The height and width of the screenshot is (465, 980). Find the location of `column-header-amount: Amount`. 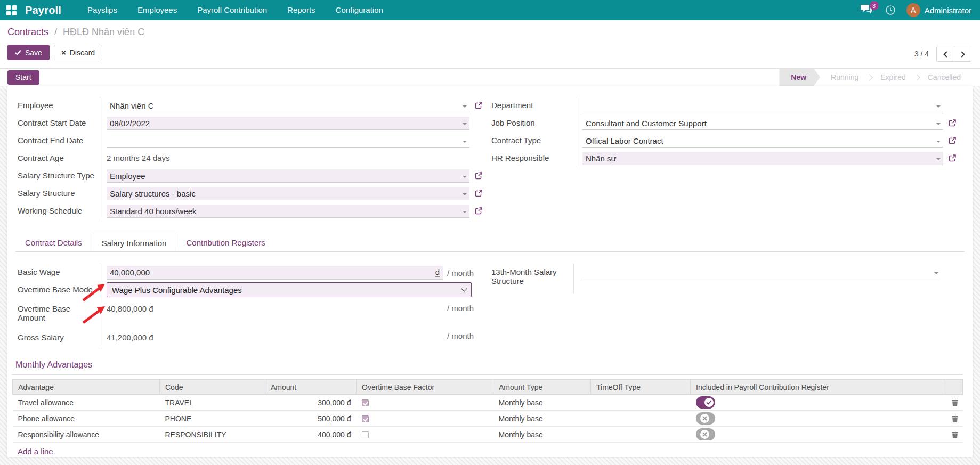

column-header-amount: Amount is located at coordinates (311, 387).